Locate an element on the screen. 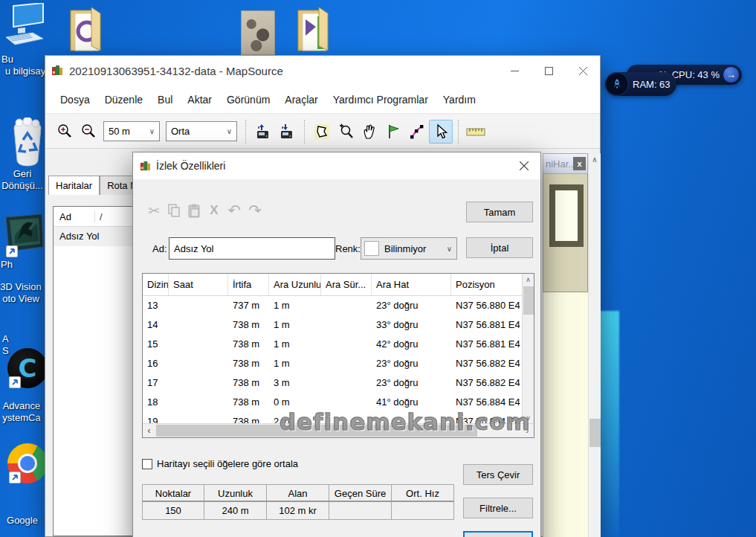 The height and width of the screenshot is (537, 756). detail-value: Orta is located at coordinates (180, 131).